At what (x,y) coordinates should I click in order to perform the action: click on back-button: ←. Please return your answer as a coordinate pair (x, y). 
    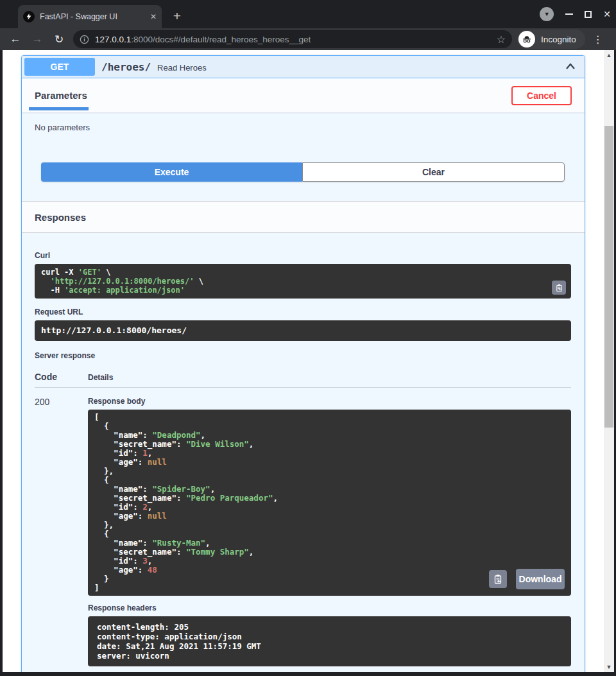
    Looking at the image, I should click on (15, 39).